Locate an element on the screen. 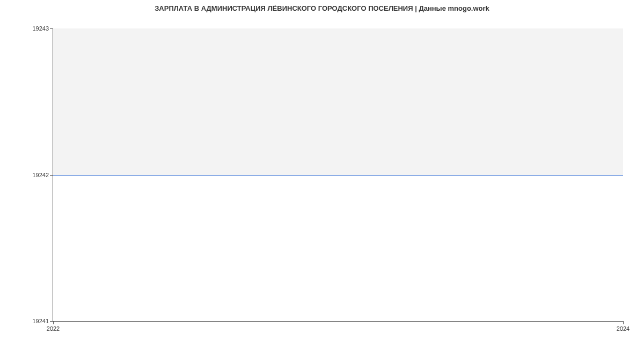 Image resolution: width=644 pixels, height=349 pixels. x-tick-label: 2022 is located at coordinates (53, 329).